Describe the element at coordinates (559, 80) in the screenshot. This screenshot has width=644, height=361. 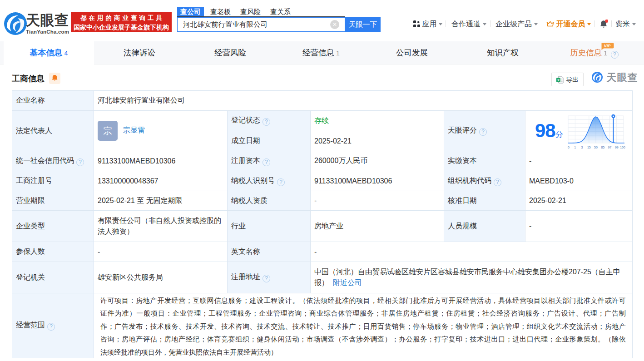
I see `svg-text: X` at that location.